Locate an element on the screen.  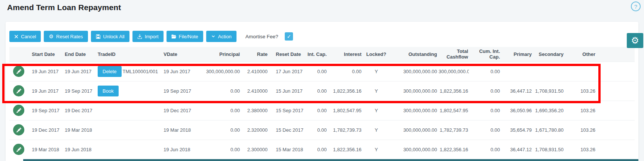
cell-trade: Book is located at coordinates (130, 91).